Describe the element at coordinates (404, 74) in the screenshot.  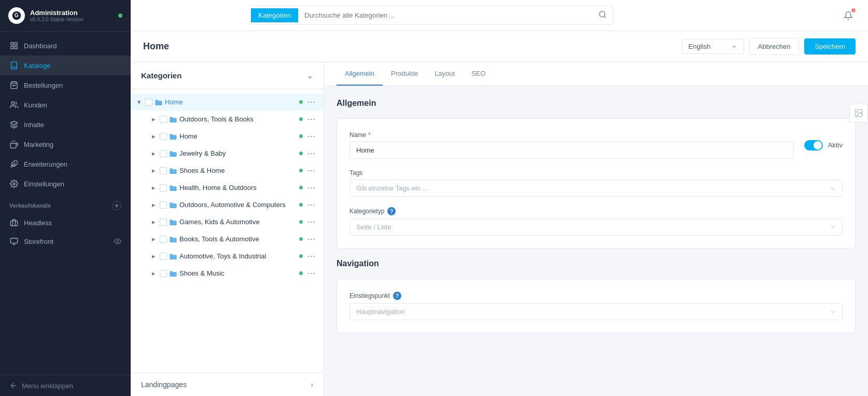
I see `tab-produkte: Produkte` at that location.